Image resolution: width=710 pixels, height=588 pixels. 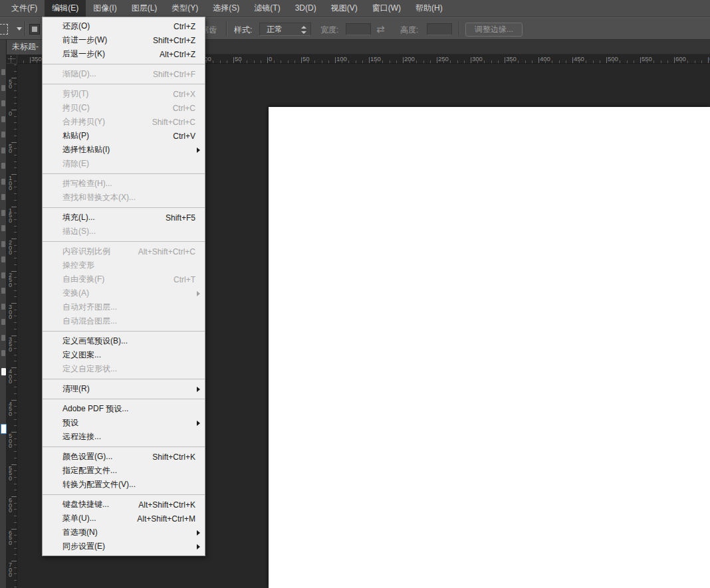 What do you see at coordinates (76, 136) in the screenshot?
I see `menu-item-label: 粘贴(P)` at bounding box center [76, 136].